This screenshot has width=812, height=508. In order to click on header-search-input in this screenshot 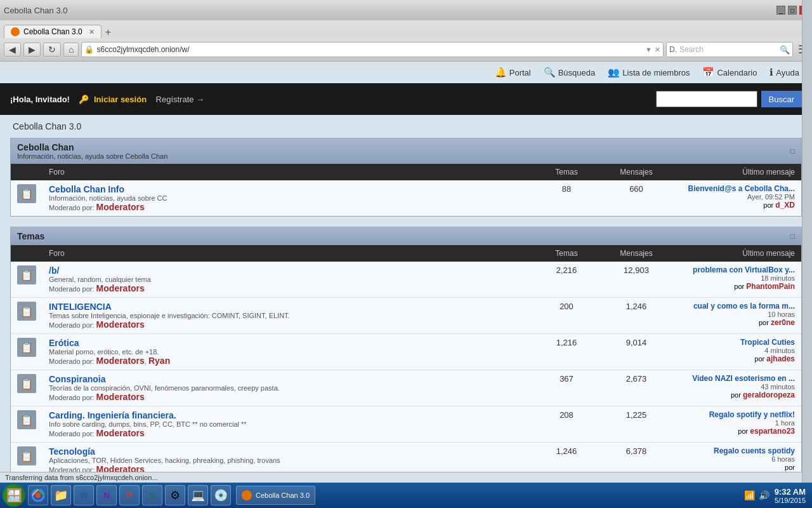, I will do `click(707, 99)`.